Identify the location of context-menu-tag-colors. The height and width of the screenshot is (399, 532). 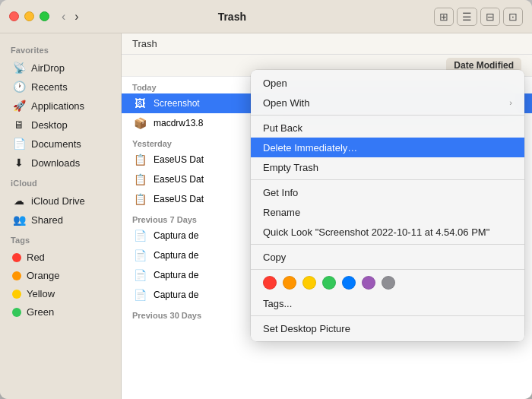
(388, 283).